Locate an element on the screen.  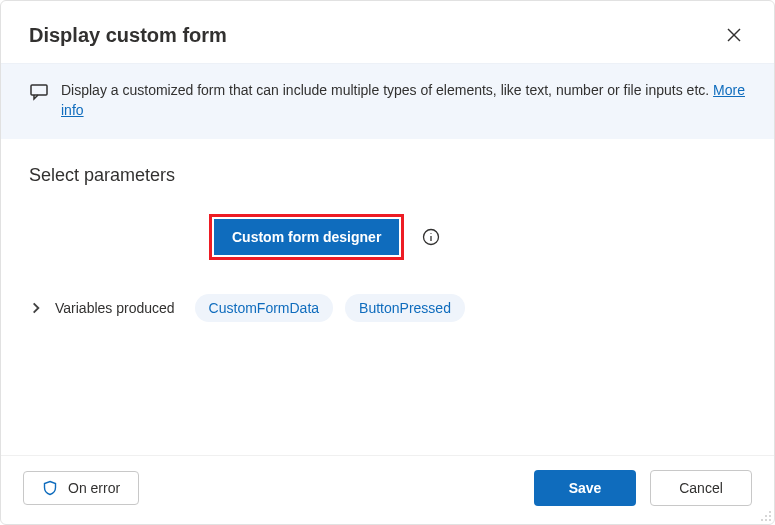
info-icon is located at coordinates (431, 237).